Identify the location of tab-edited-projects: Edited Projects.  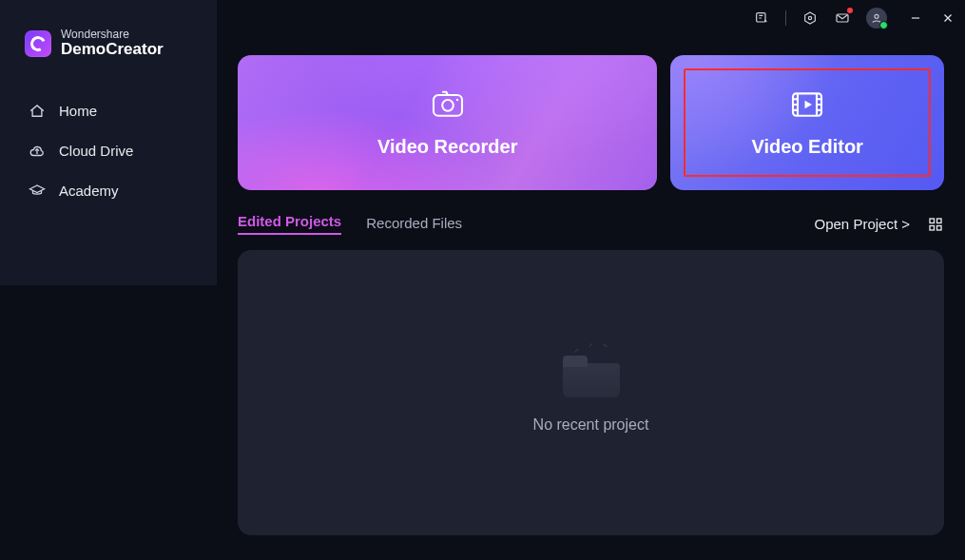
(289, 224).